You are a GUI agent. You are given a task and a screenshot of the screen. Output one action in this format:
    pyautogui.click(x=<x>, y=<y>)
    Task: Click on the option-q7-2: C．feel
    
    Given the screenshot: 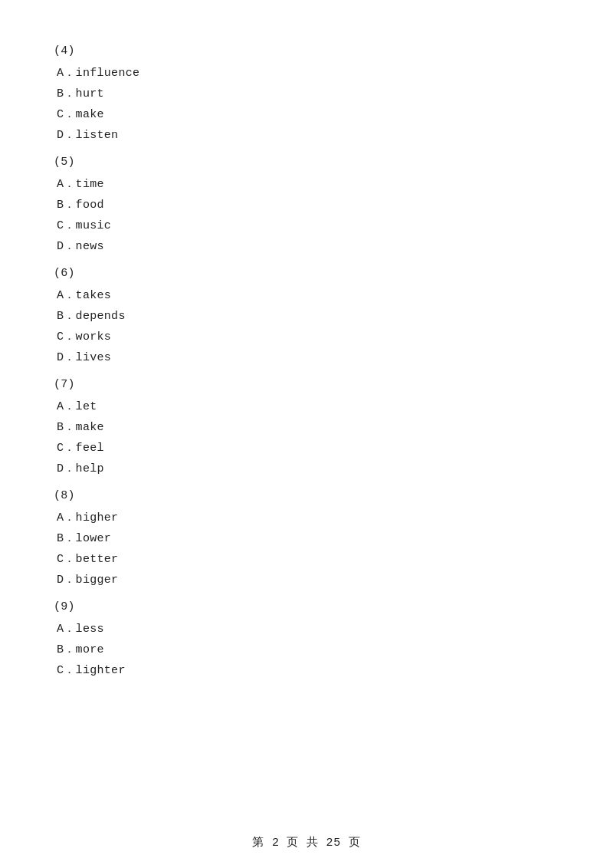 What is the action you would take?
    pyautogui.click(x=306, y=448)
    